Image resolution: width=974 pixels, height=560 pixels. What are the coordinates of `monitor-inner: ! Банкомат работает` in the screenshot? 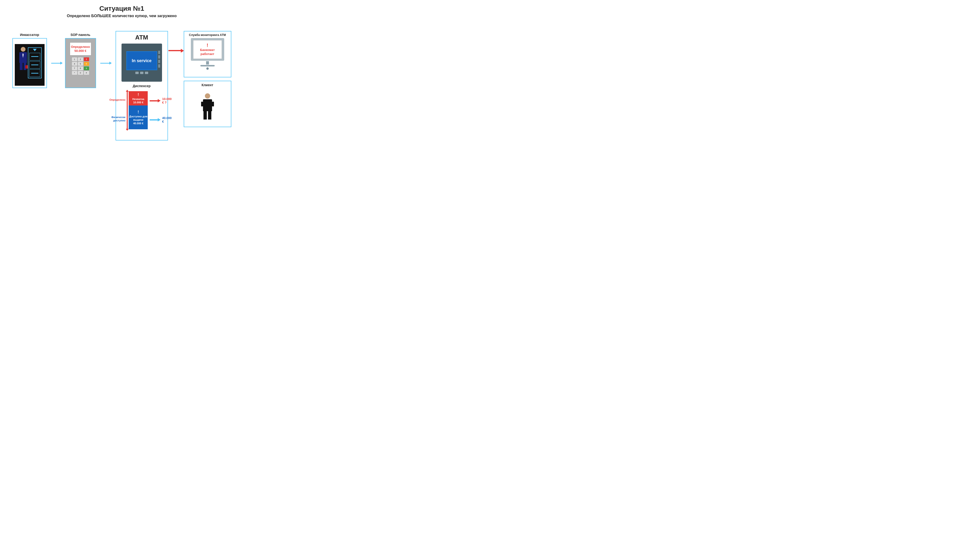 It's located at (207, 50).